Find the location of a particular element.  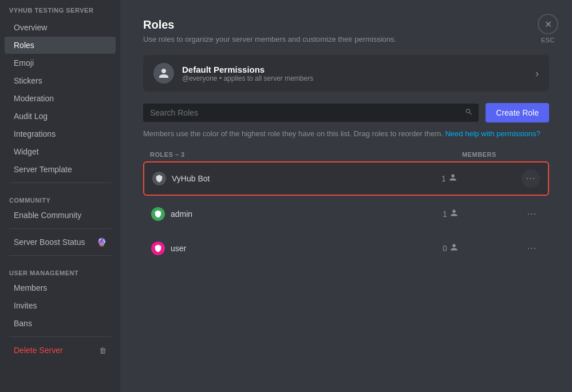

sidebar-item-stickers: Stickers is located at coordinates (60, 81).